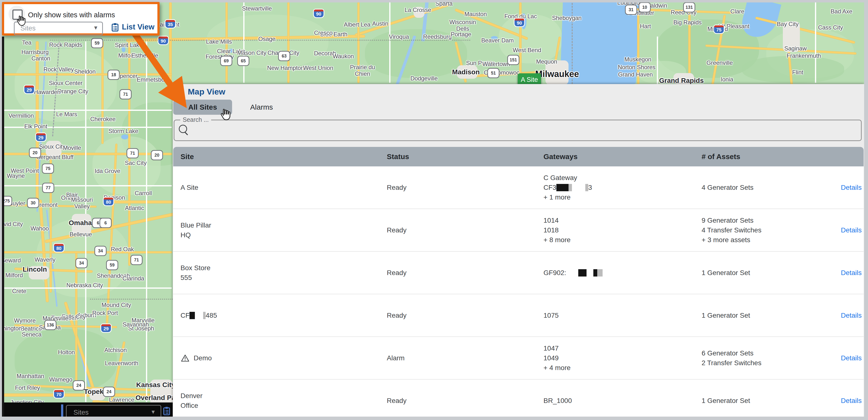  Describe the element at coordinates (232, 107) in the screenshot. I see `tab-bar: All Sites Alarms` at that location.